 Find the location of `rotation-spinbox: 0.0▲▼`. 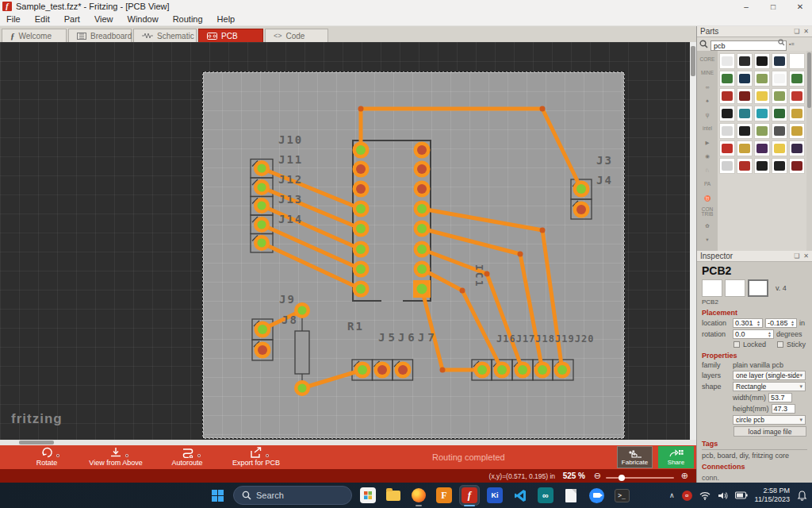

rotation-spinbox: 0.0▲▼ is located at coordinates (753, 334).